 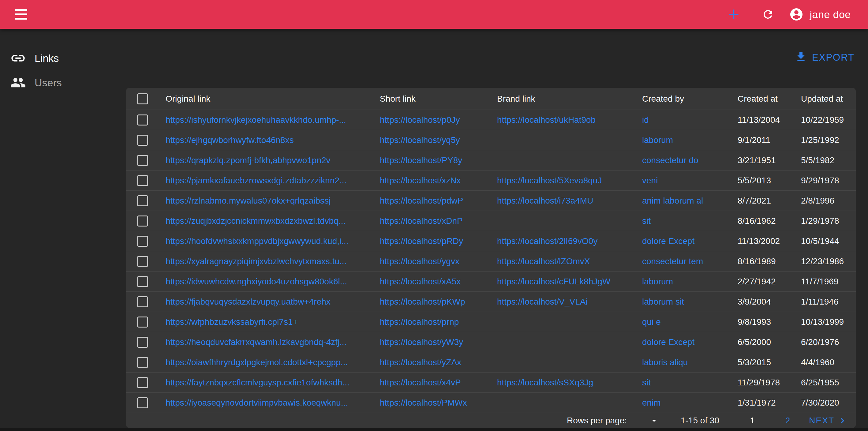 I want to click on table-row: https://hoofdvwhsixxkmppvdbjxgwwywud.kud…, so click(x=491, y=241).